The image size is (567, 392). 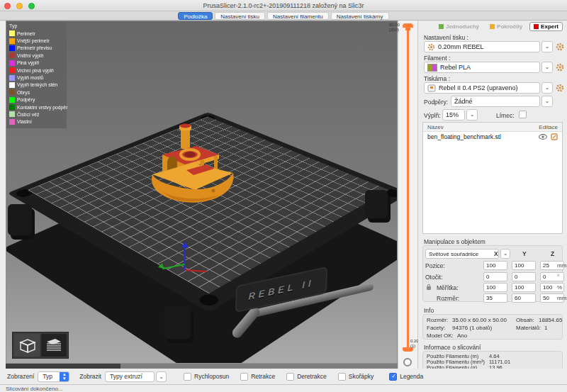 I want to click on cube-3d-icon, so click(x=27, y=345).